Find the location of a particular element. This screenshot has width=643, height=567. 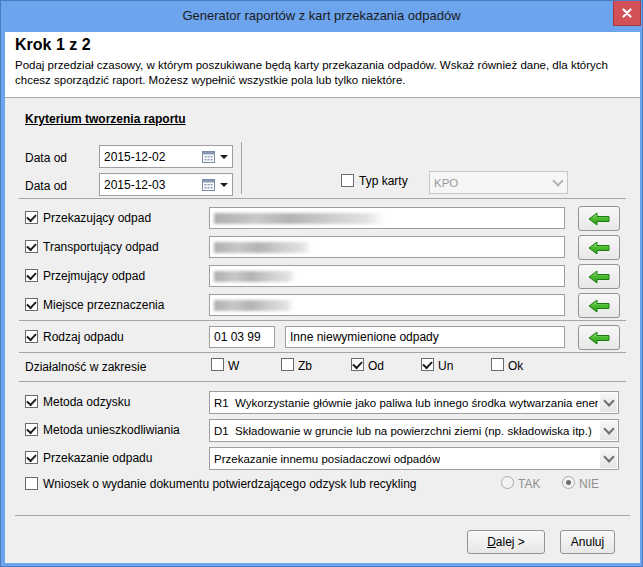

date-to-label: Data od is located at coordinates (46, 186).